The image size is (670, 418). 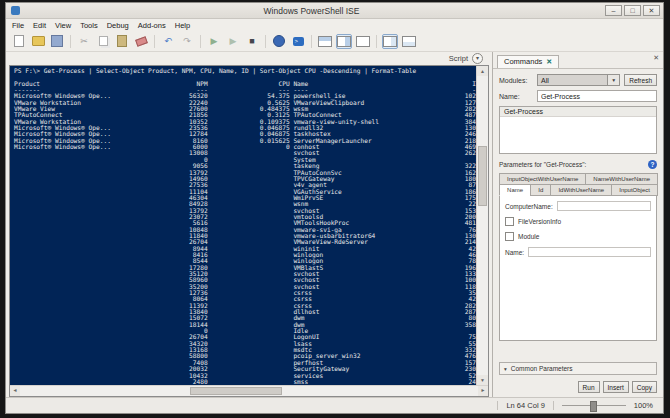 I want to click on copy-button: Copy, so click(x=644, y=387).